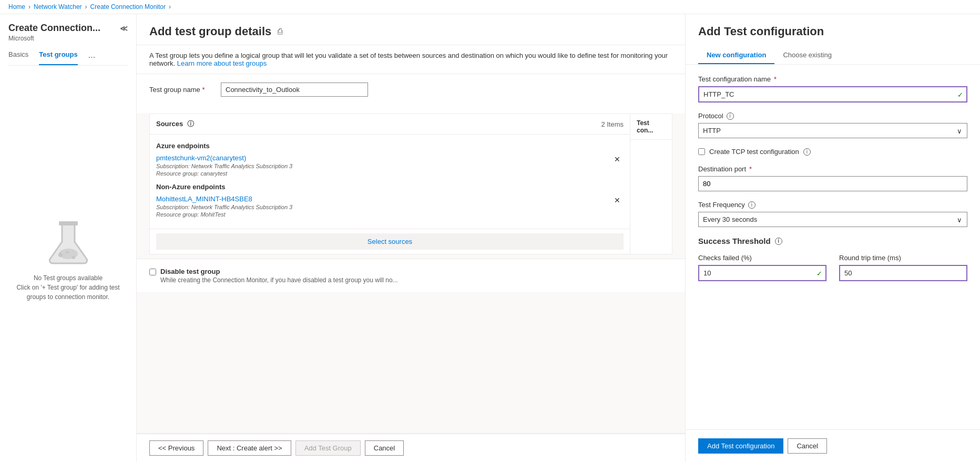 This screenshot has width=980, height=462. I want to click on checkmark-icon: ✓, so click(960, 95).